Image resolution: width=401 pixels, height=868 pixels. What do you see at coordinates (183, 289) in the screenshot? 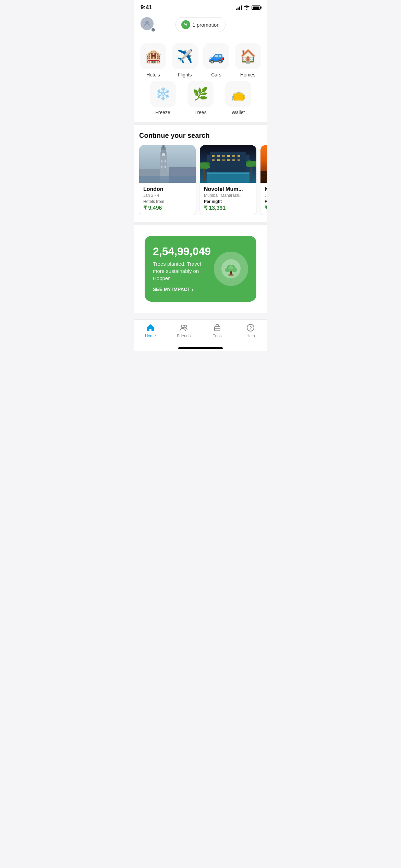
I see `trees-cta-button: SEE MY IMPACT ›` at bounding box center [183, 289].